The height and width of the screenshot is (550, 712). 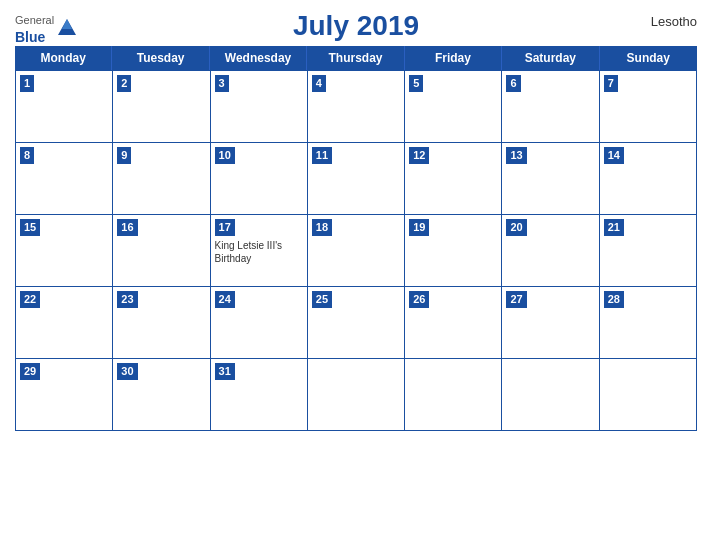 I want to click on table-row: 16, so click(x=162, y=250).